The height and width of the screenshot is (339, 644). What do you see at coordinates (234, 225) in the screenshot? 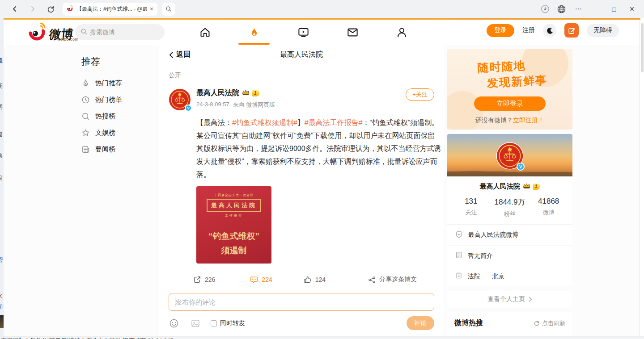
I see `post-image: 十四届全国人大二次会议 最高人民法院 工作报告 “钓鱼式维权” 须遏制` at bounding box center [234, 225].